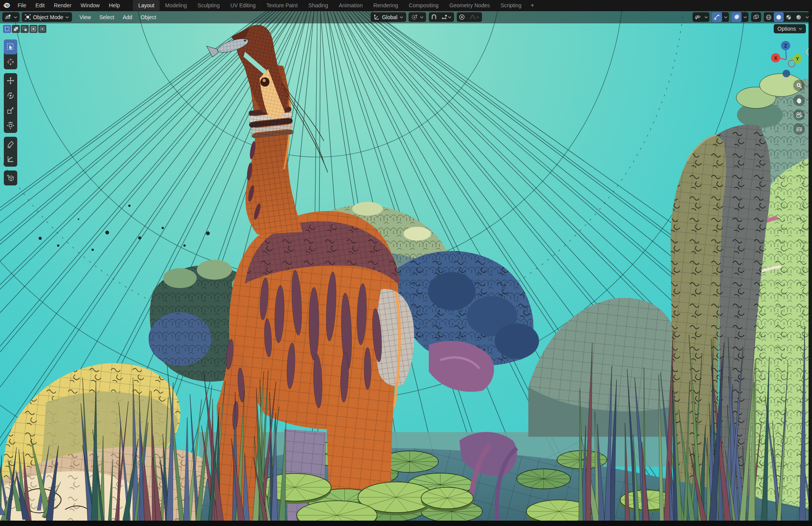 The height and width of the screenshot is (526, 812). I want to click on bottom-editor-edge, so click(406, 523).